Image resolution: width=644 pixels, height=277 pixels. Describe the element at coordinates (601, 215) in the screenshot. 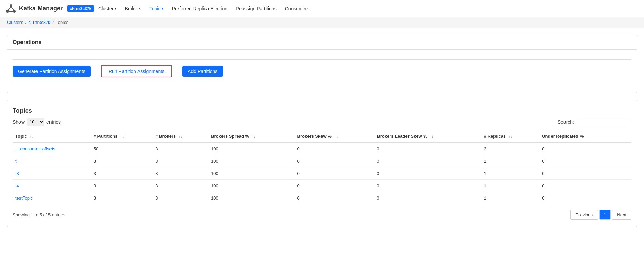

I see `pagination-controls: Previous 1 Next` at that location.